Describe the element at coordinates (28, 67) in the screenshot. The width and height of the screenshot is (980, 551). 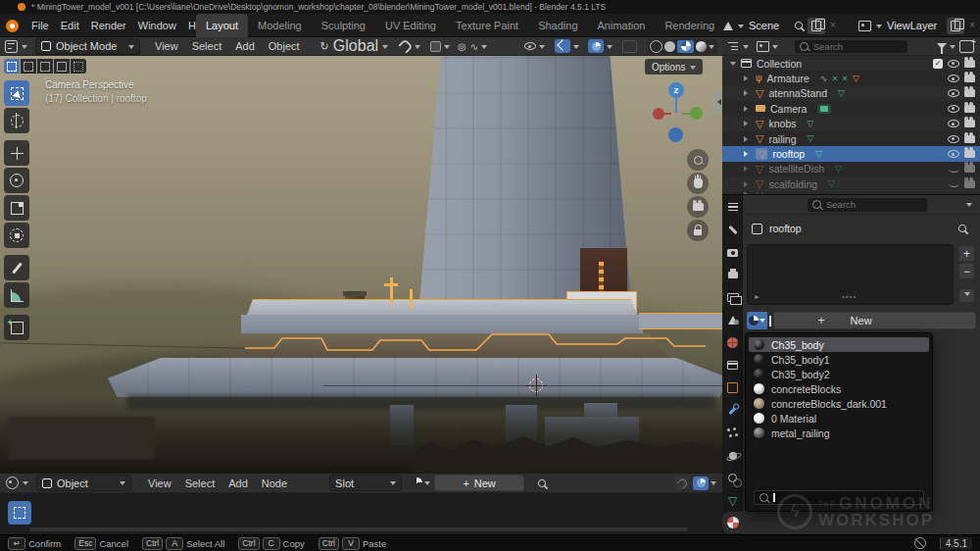
I see `select-extend-icon` at that location.